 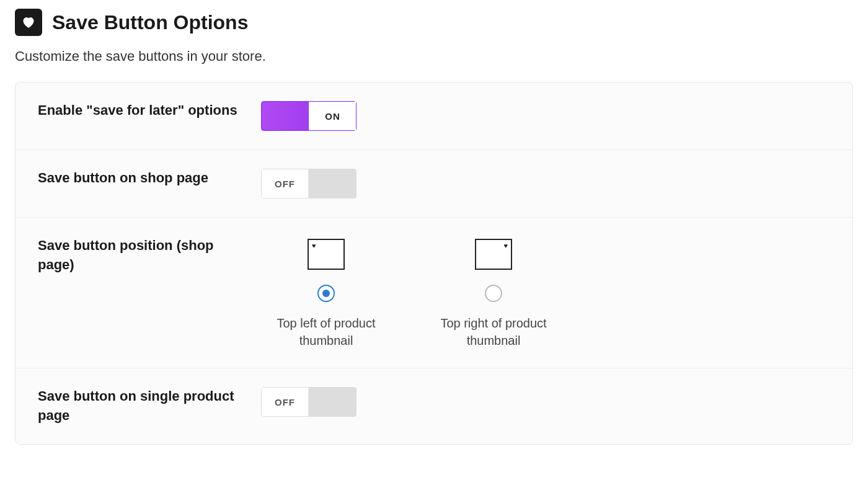 What do you see at coordinates (332, 116) in the screenshot?
I see `toggle-thumb: ON` at bounding box center [332, 116].